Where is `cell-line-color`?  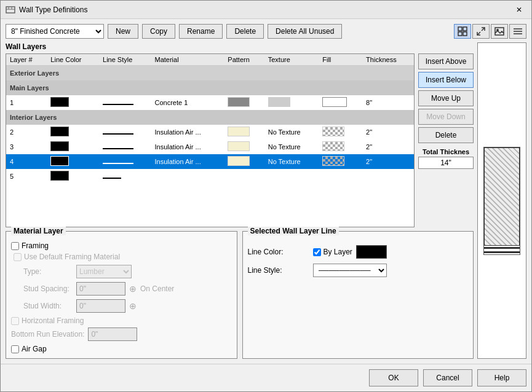
cell-line-color is located at coordinates (73, 132).